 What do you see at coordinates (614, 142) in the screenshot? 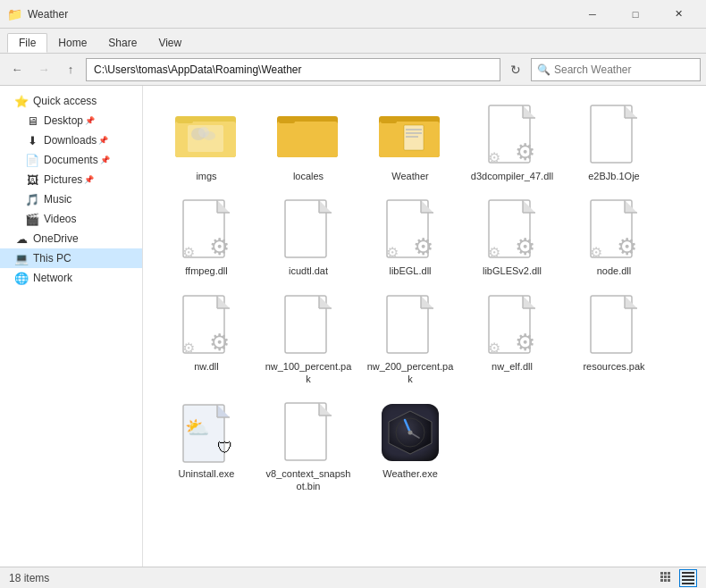
I see `file-item-e2bjb: e2BJb.1Oje` at bounding box center [614, 142].